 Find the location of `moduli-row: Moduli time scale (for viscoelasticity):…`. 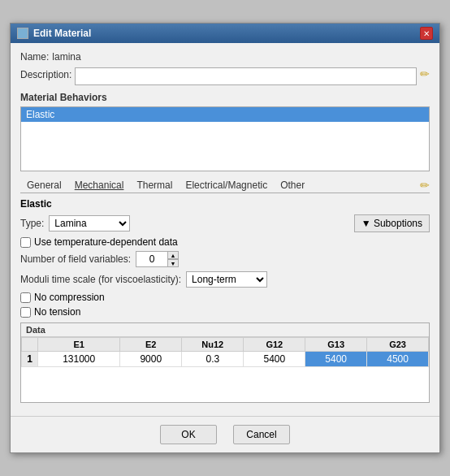

moduli-row: Moduli time scale (for viscoelasticity):… is located at coordinates (225, 279).